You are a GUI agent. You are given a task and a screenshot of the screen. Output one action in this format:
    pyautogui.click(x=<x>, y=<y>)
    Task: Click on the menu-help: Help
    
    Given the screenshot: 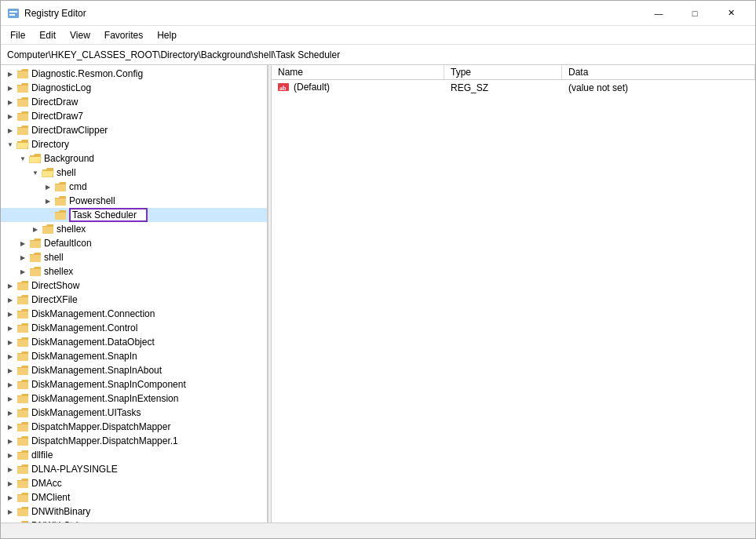 What is the action you would take?
    pyautogui.click(x=166, y=35)
    